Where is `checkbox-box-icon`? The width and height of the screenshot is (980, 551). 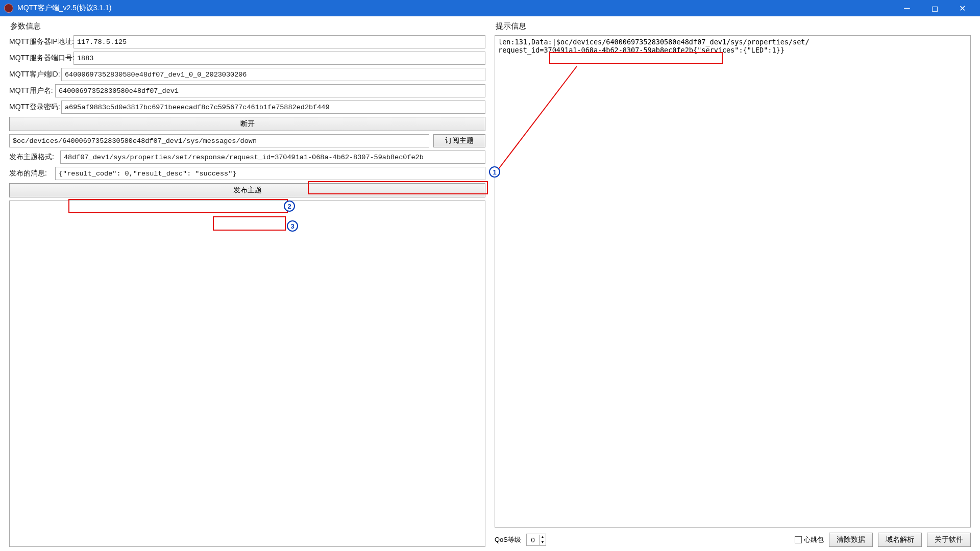
checkbox-box-icon is located at coordinates (798, 540).